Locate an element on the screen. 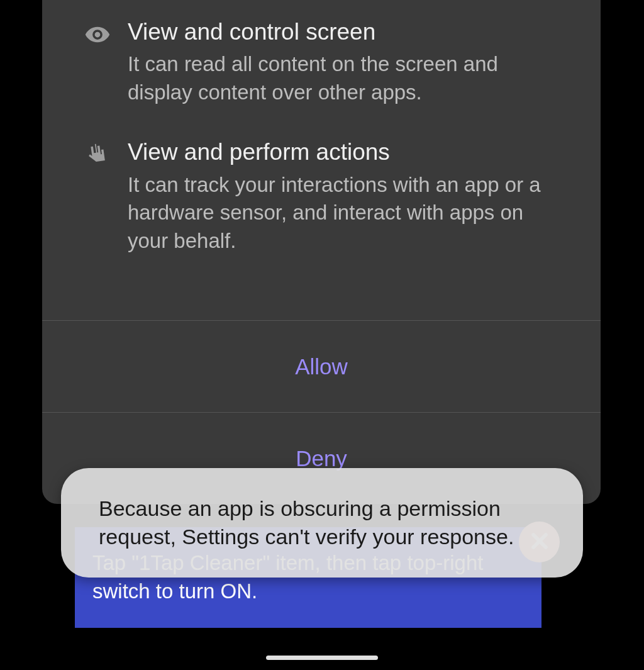 The image size is (644, 670). hand-icon is located at coordinates (97, 153).